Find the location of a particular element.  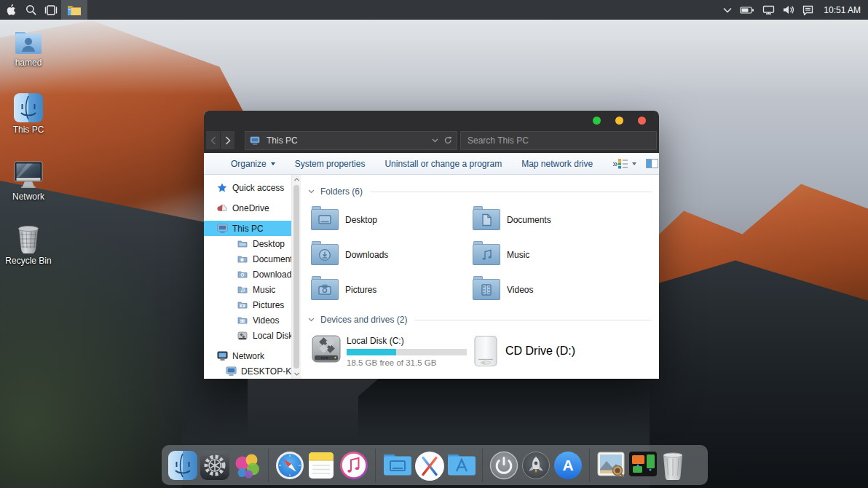

sidebar-item-onedrive: OneDrive is located at coordinates (248, 208).